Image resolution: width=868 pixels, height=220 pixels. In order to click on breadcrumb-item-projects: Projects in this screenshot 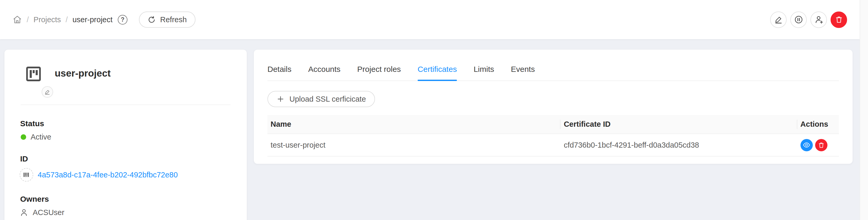, I will do `click(47, 20)`.